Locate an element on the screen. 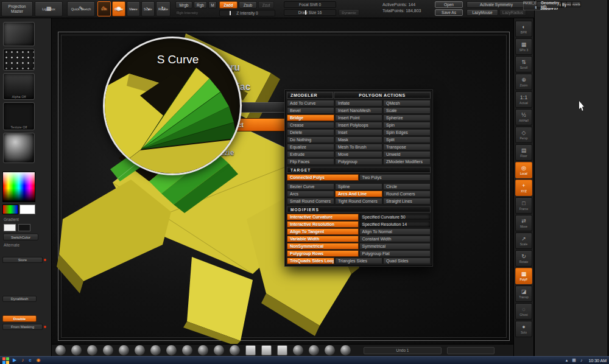 This screenshot has height=364, width=609. rgb-intensity-label: Rgb Intensity is located at coordinates (188, 13).